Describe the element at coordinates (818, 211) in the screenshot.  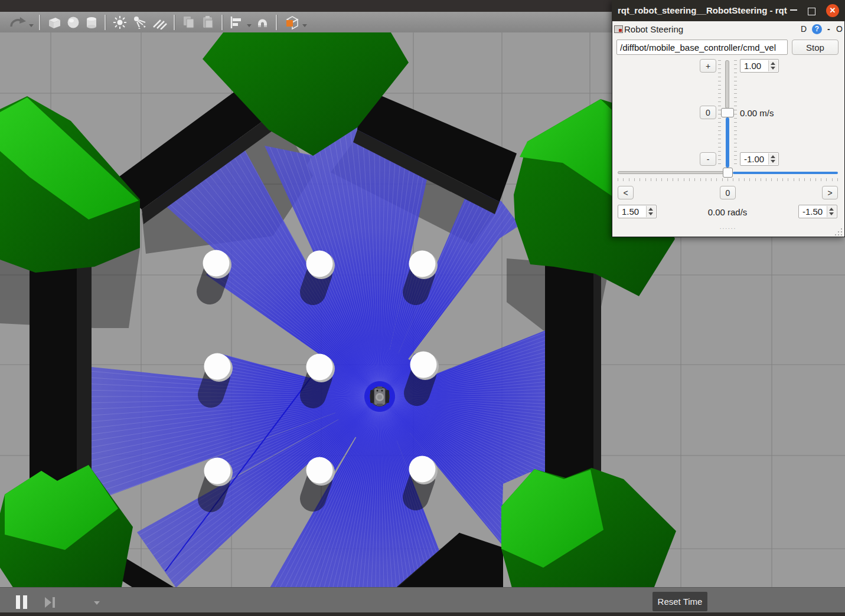
I see `angular-min-spinbox: -1.50` at that location.